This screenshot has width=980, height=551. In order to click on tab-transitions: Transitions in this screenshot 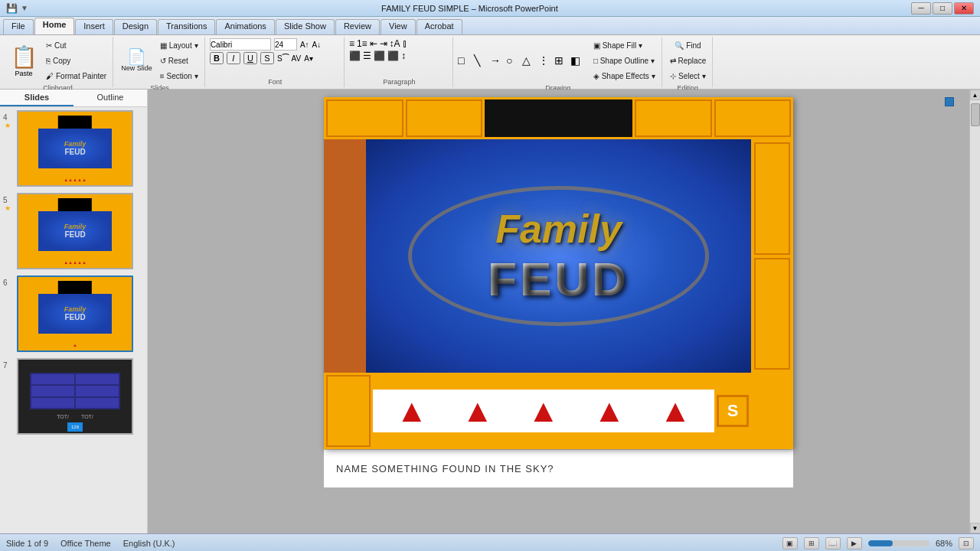, I will do `click(187, 27)`.